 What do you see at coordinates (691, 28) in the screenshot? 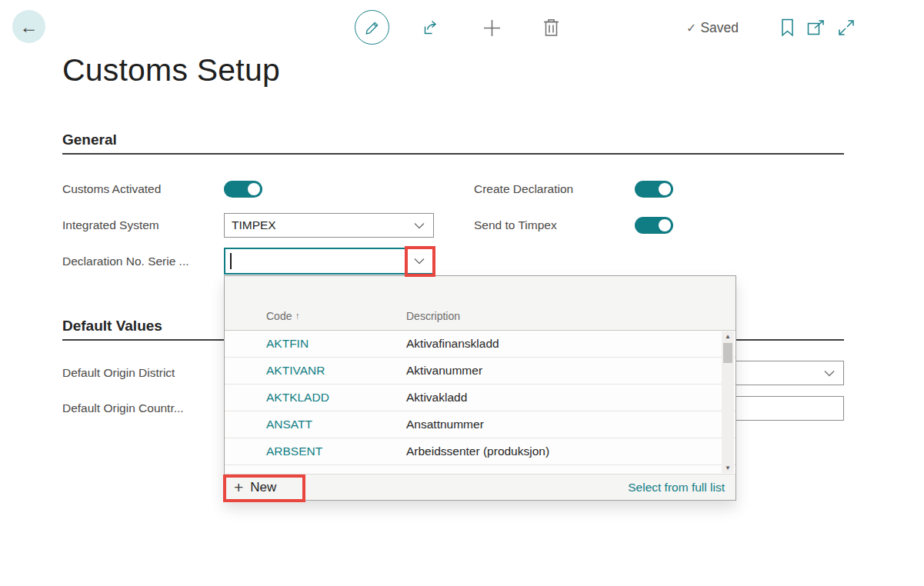
I see `check-icon: ✓` at bounding box center [691, 28].